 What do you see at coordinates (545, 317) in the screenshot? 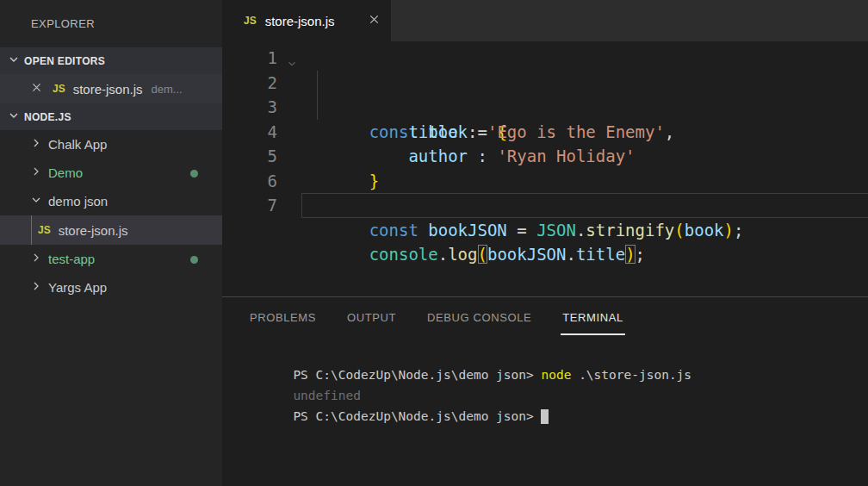
I see `panel-tab-bar: PROBLEMS OUTPUT DEBUG CONSOLE TERMINAL` at bounding box center [545, 317].